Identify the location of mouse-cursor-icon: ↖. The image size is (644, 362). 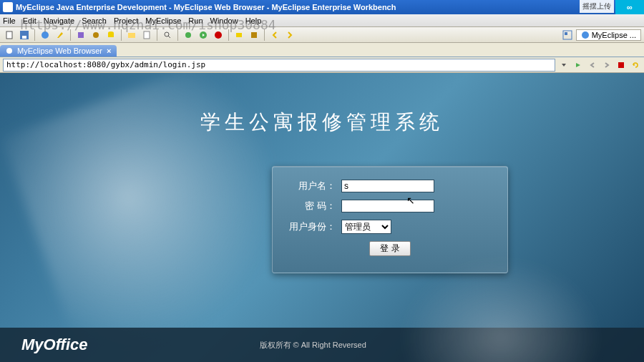
(411, 200).